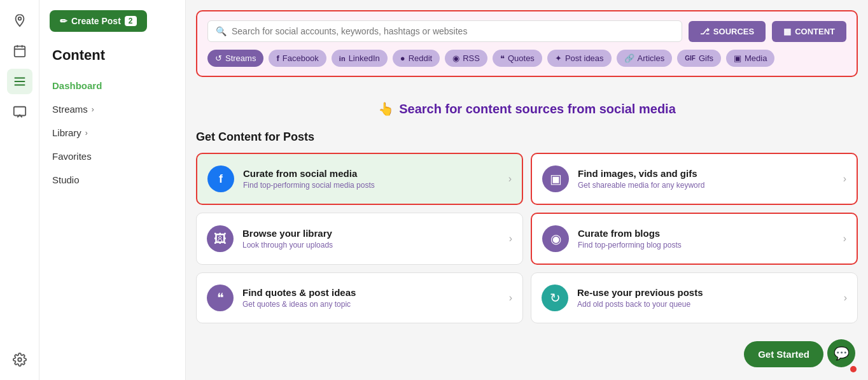 The height and width of the screenshot is (380, 868). Describe the element at coordinates (297, 59) in the screenshot. I see `chip-facebook: f Facebook` at that location.